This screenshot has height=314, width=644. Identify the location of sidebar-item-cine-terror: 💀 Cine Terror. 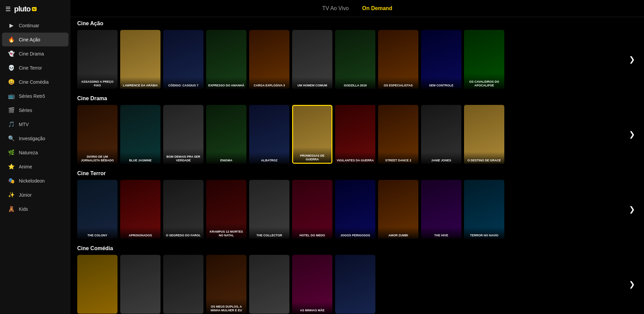
(35, 68).